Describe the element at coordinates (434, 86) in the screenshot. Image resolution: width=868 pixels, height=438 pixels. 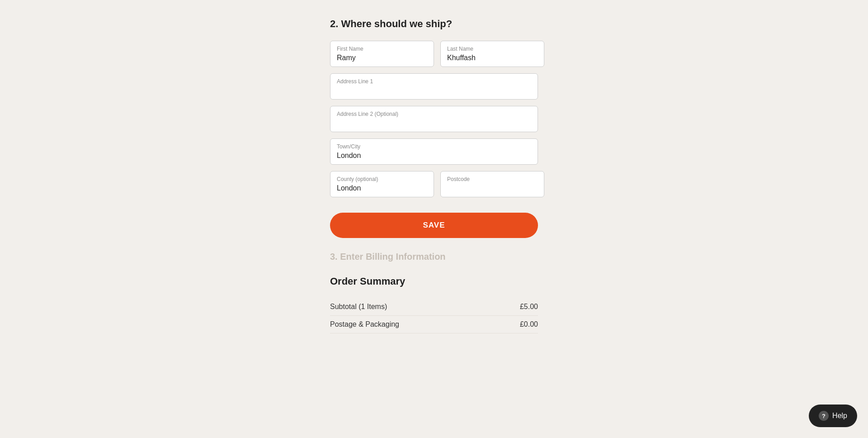
I see `address-line-1-group: Address Line 1` at that location.